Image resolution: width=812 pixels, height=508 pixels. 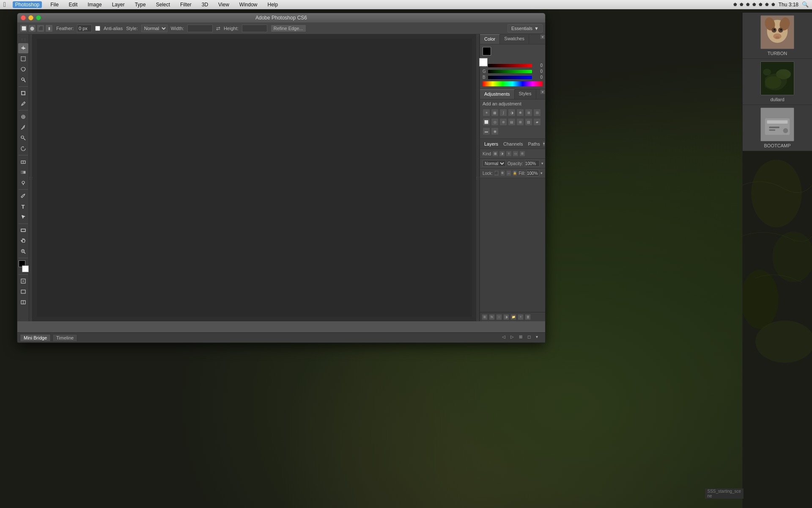 I want to click on maximize-button, so click(x=38, y=18).